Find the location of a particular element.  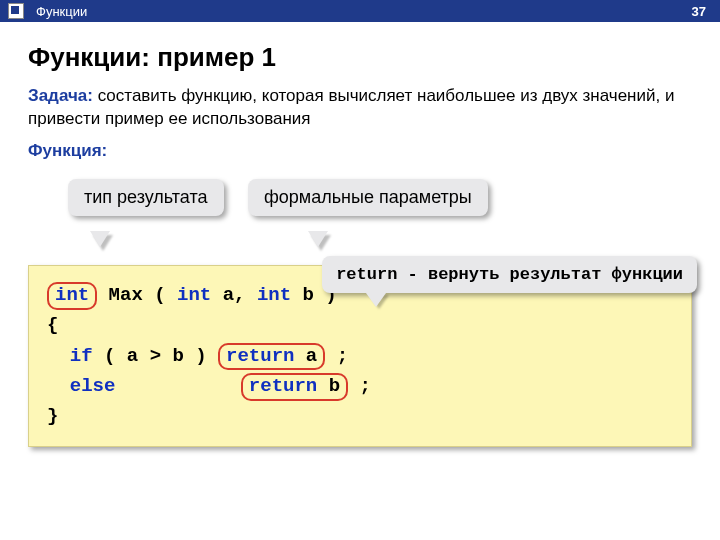

code-ret1-val: a is located at coordinates (306, 356).